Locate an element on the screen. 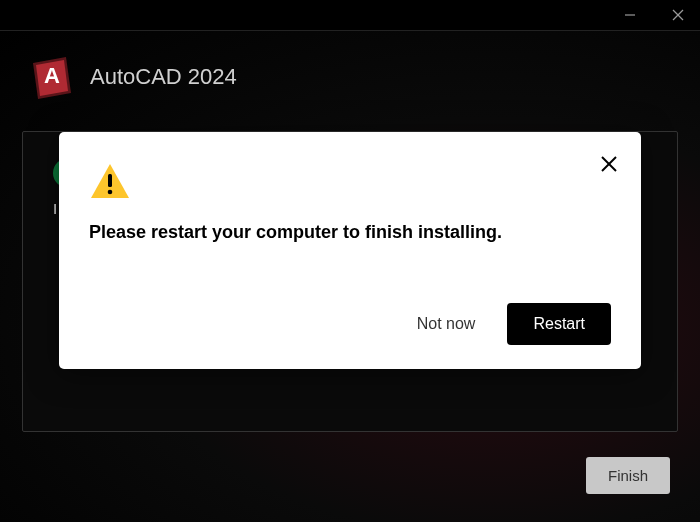 Image resolution: width=700 pixels, height=522 pixels. warning-icon is located at coordinates (350, 183).